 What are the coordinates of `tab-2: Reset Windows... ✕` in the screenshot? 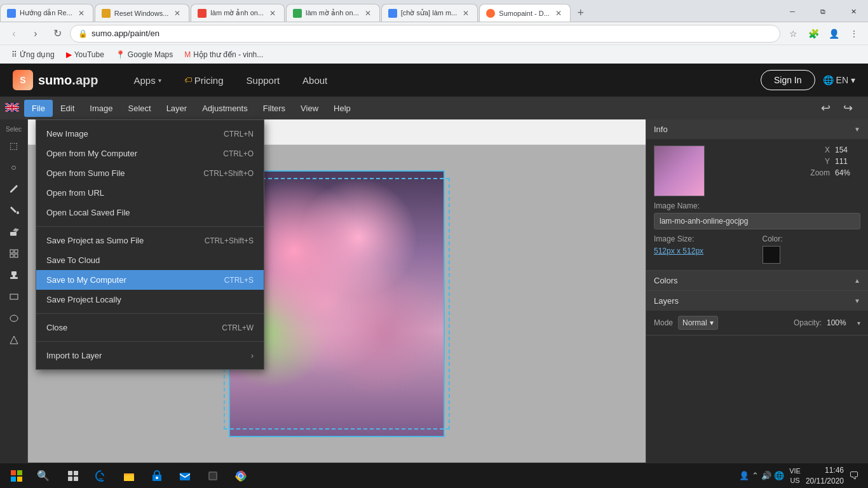 It's located at (142, 13).